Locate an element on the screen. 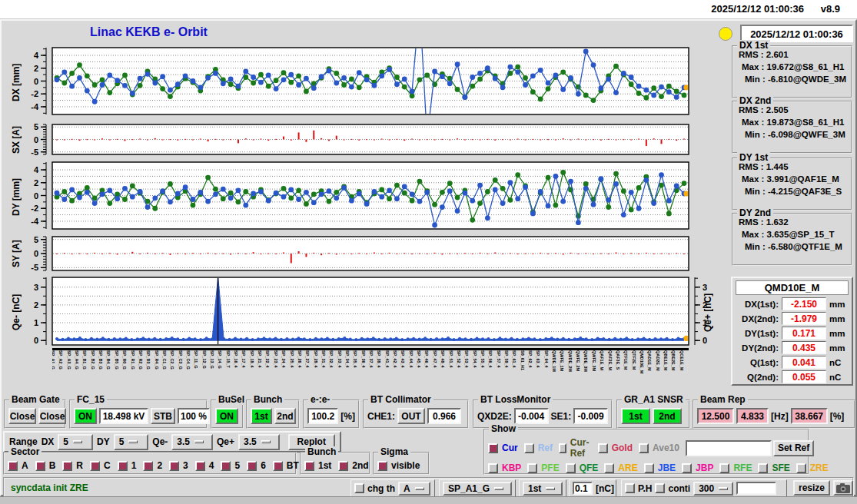 Image resolution: width=857 pixels, height=504 pixels. sector-5-checkbox is located at coordinates (226, 466).